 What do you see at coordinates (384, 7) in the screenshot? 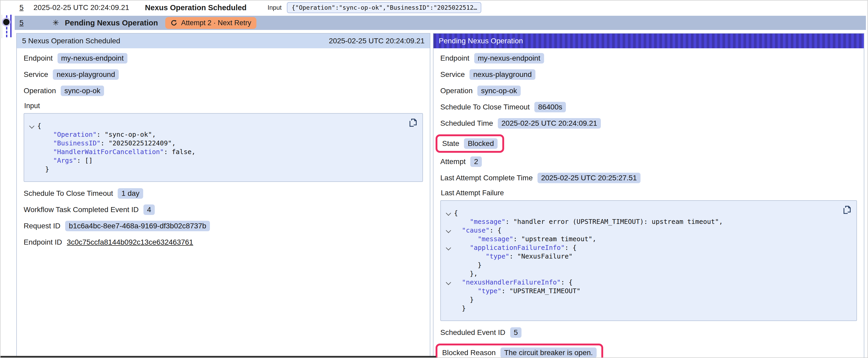
I see `input-payload-pill: {"Operation":"sync-op-ok","BusinessID":"…` at bounding box center [384, 7].